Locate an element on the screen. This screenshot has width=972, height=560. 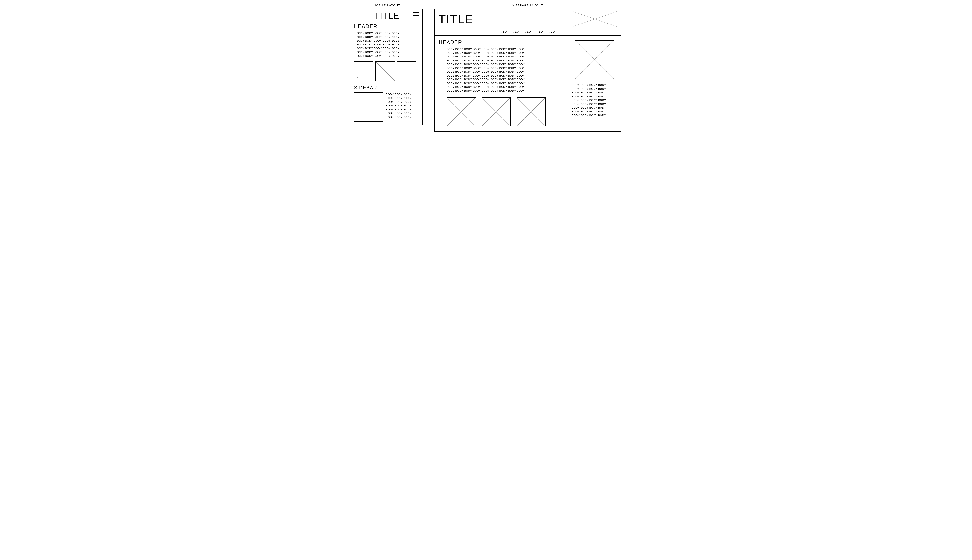
mobile-sidebar-body: BODY BODY BODY BODY BODY BODY BODY BODY … is located at coordinates (399, 106).